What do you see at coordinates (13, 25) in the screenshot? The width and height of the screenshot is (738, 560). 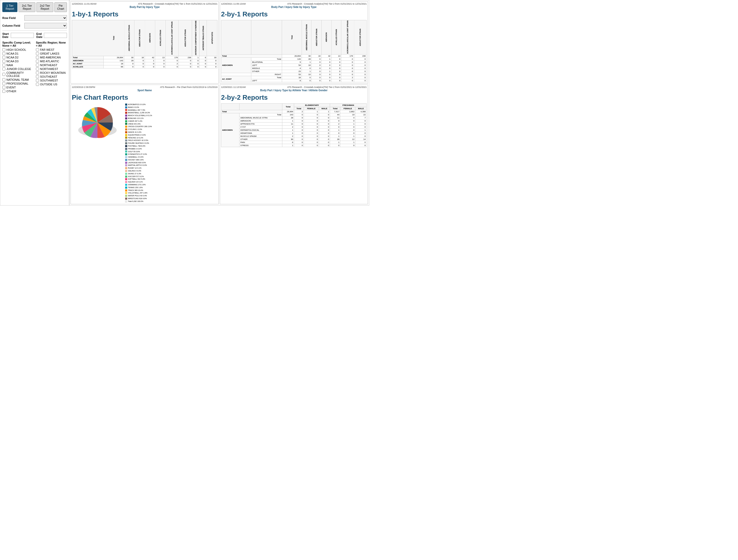 I see `column-field-label: Column Field` at bounding box center [13, 25].